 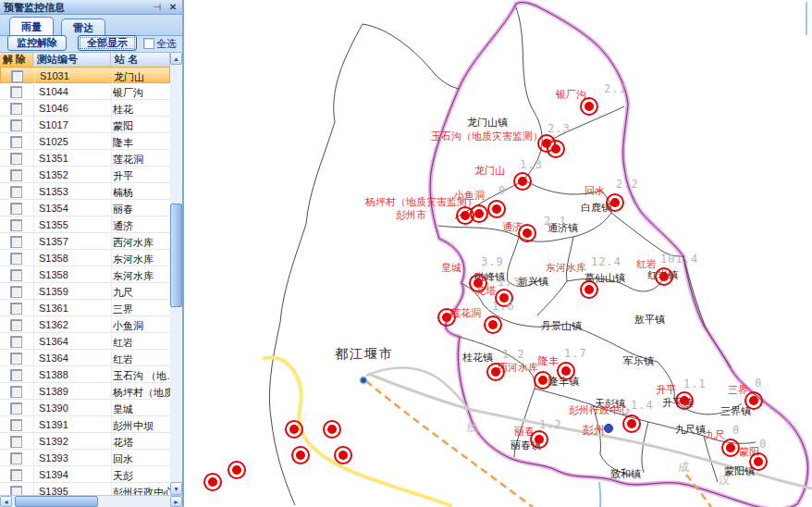 I want to click on table-row: S1044 银厂沟, so click(x=85, y=92).